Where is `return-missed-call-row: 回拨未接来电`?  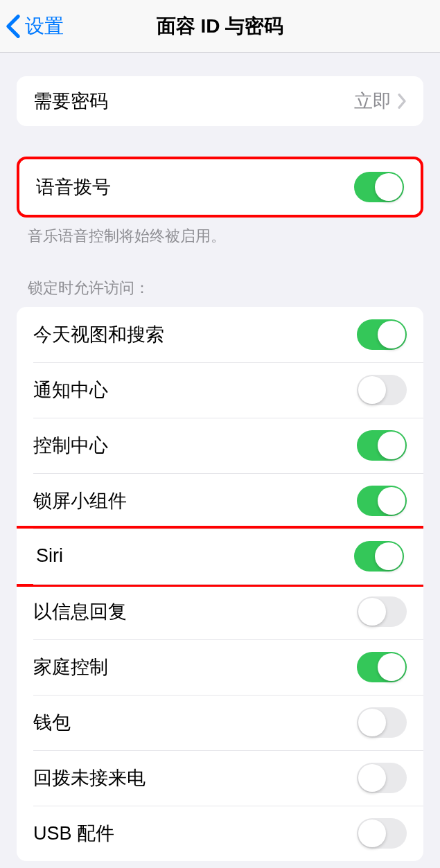 return-missed-call-row: 回拨未接来电 is located at coordinates (220, 778).